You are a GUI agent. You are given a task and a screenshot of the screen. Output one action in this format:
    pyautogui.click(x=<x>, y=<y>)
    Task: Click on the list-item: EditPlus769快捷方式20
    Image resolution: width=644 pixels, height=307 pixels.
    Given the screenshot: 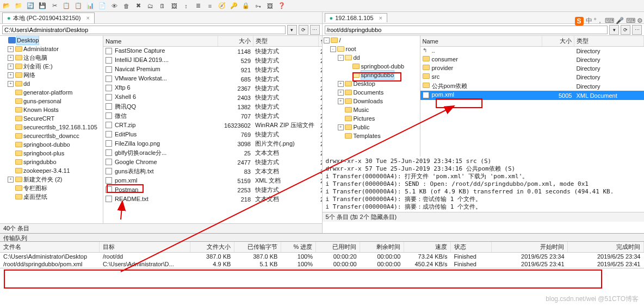 What is the action you would take?
    pyautogui.click(x=213, y=135)
    